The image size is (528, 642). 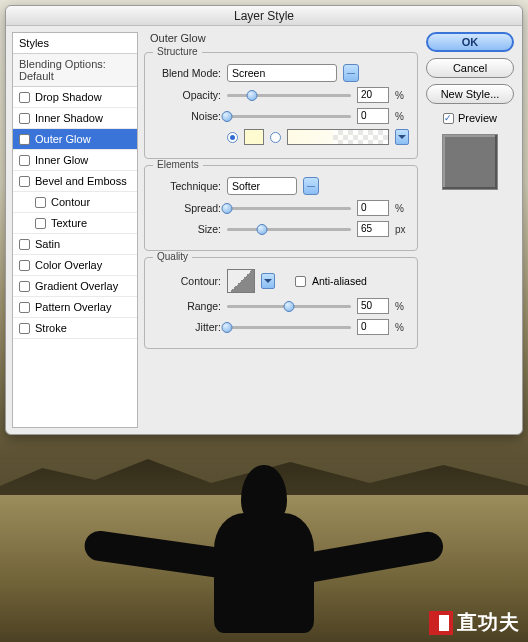 What do you see at coordinates (51, 328) in the screenshot?
I see `style-label: Stroke` at bounding box center [51, 328].